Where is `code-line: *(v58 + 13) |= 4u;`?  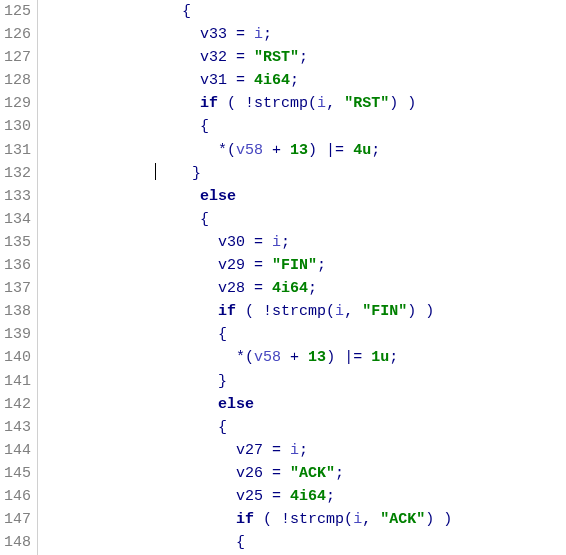
code-line: *(v58 + 13) |= 4u; is located at coordinates (302, 150).